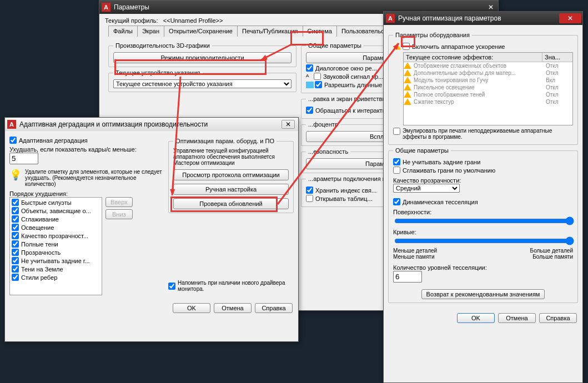 This screenshot has width=588, height=383. What do you see at coordinates (270, 31) in the screenshot?
I see `tab-plot: Печать/Публикация` at bounding box center [270, 31].